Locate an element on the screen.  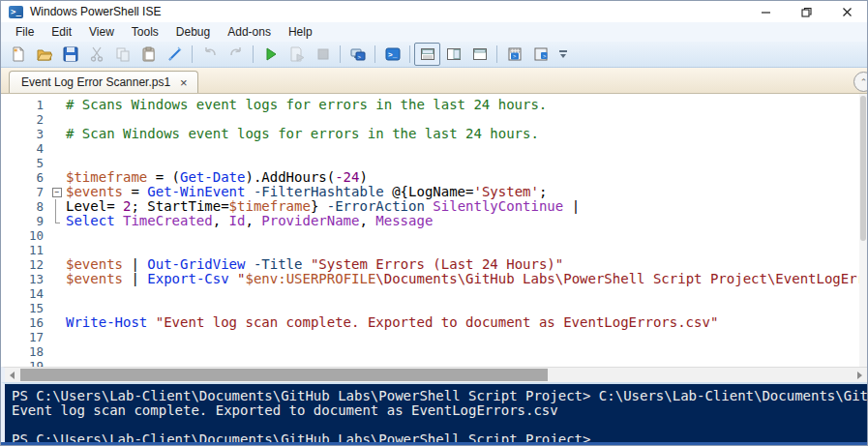
show-script-pane-right-button is located at coordinates (453, 54).